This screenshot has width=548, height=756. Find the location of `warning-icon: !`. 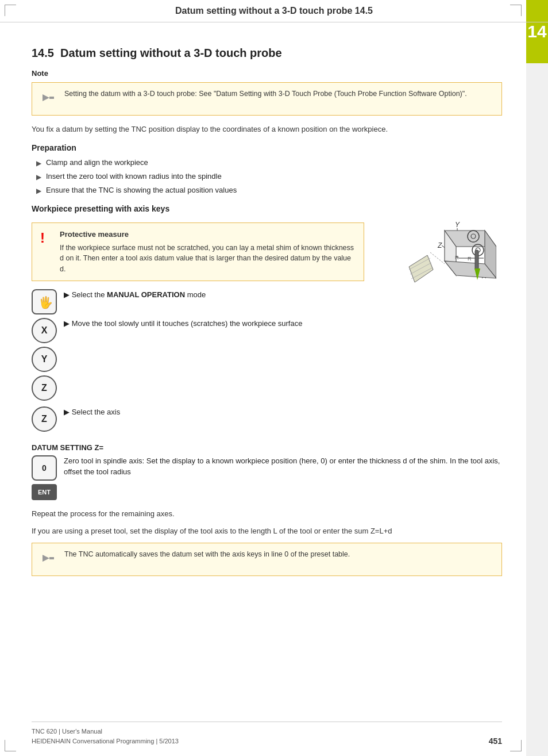

warning-icon: ! is located at coordinates (46, 238).